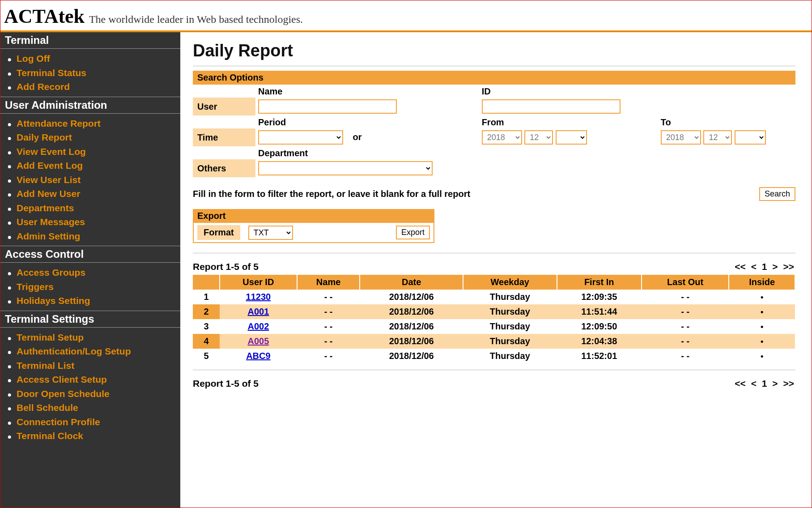 The image size is (812, 508). Describe the element at coordinates (494, 356) in the screenshot. I see `table-row: 5ABC9- -2018/12/06Thursday11:52:01- -•` at that location.